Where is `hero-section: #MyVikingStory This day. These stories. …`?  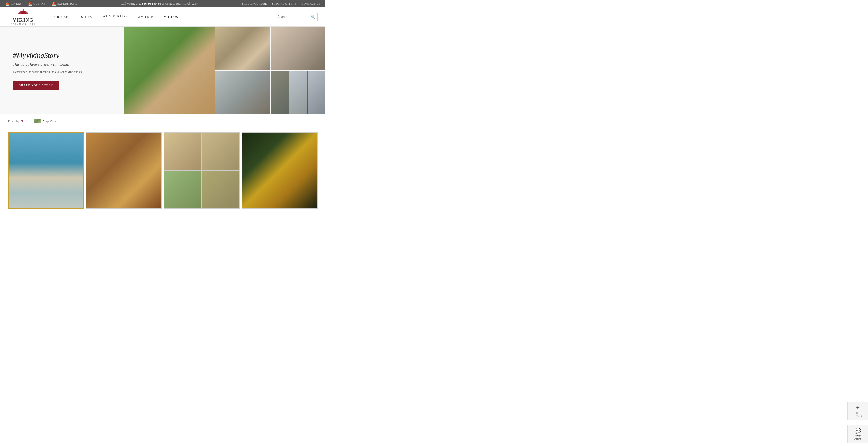
hero-section: #MyVikingStory This day. These stories. … is located at coordinates (163, 71).